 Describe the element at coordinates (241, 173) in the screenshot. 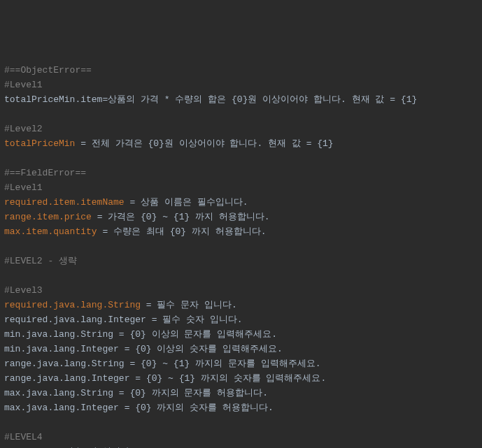

I see `code-line: #==FieldError==` at that location.